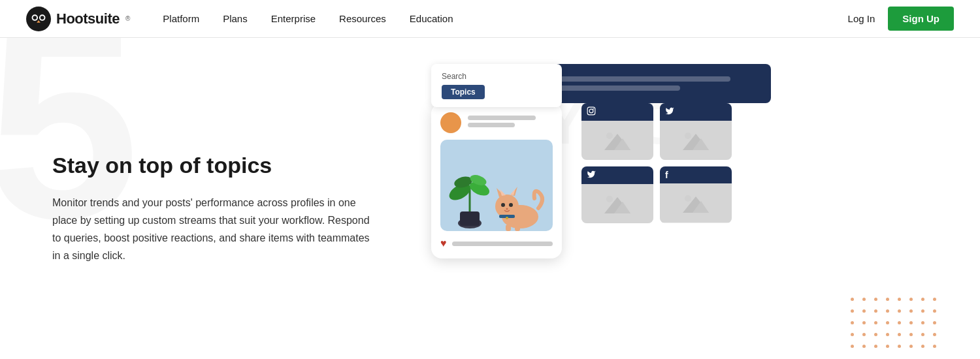 This screenshot has height=359, width=980. Describe the element at coordinates (591, 112) in the screenshot. I see `instagram-icon` at that location.